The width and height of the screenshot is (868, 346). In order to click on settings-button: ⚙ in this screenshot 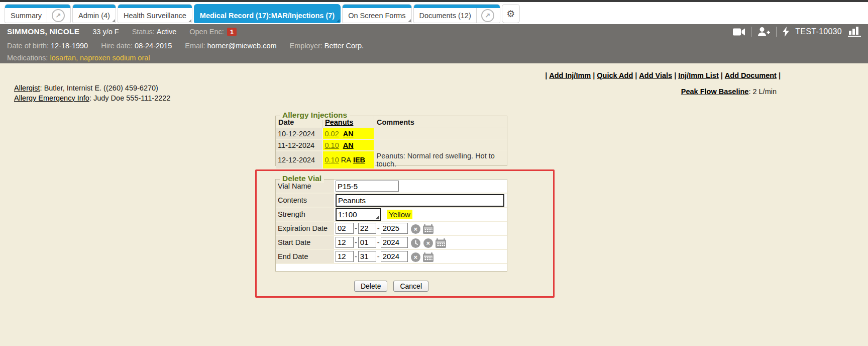, I will do `click(511, 14)`.